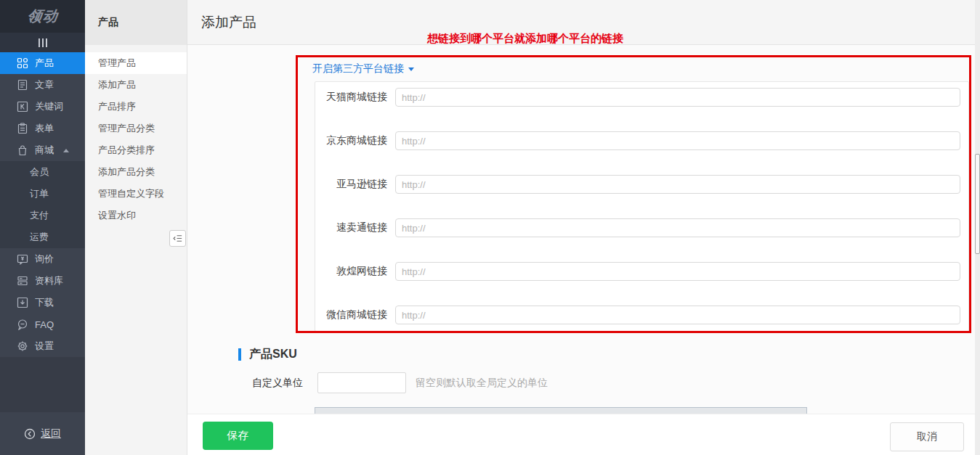  I want to click on submenu-item-add-category: 添加产品分类, so click(136, 172).